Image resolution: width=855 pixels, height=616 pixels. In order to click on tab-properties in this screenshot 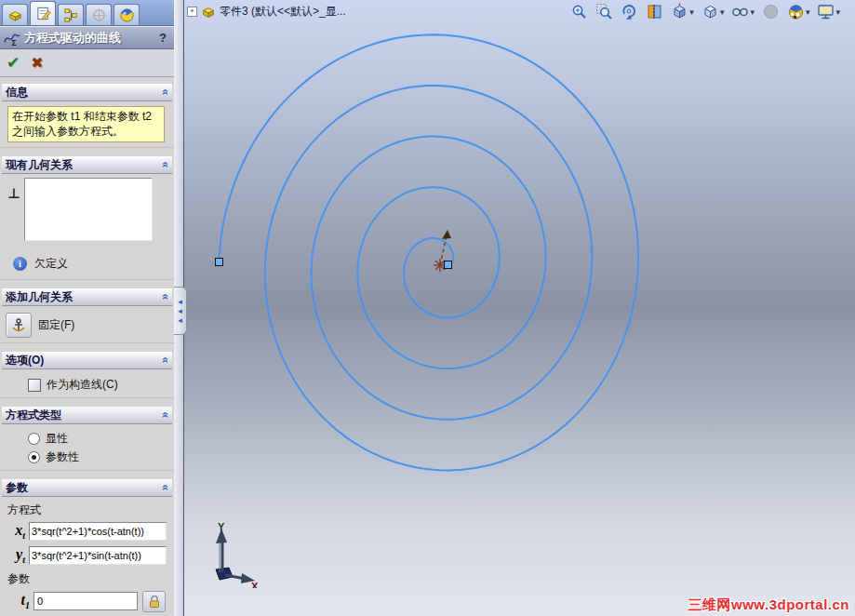, I will do `click(43, 13)`.